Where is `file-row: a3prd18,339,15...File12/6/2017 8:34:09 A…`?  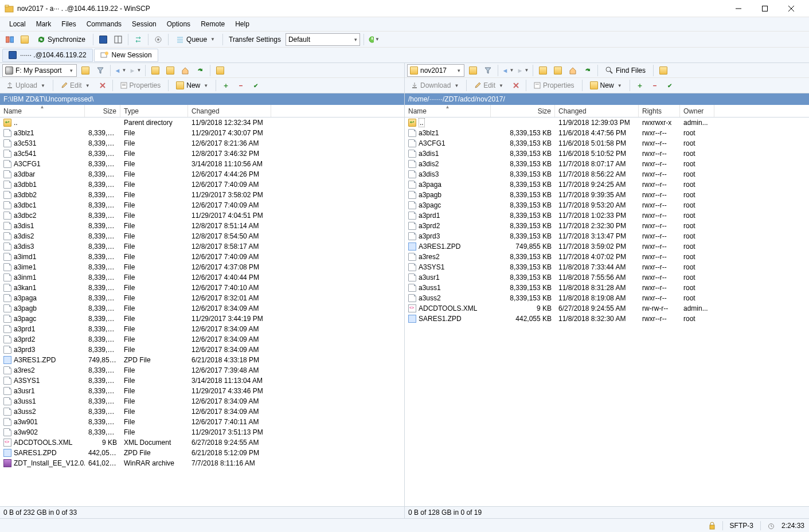
file-row: a3prd18,339,15...File12/6/2017 8:34:09 A… is located at coordinates (202, 329).